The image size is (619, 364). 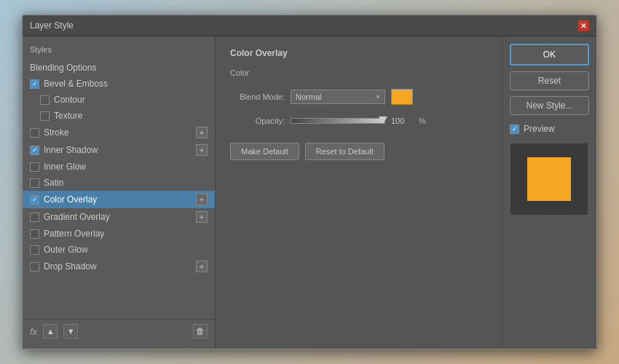 What do you see at coordinates (71, 331) in the screenshot?
I see `move-down-button: ▼` at bounding box center [71, 331].